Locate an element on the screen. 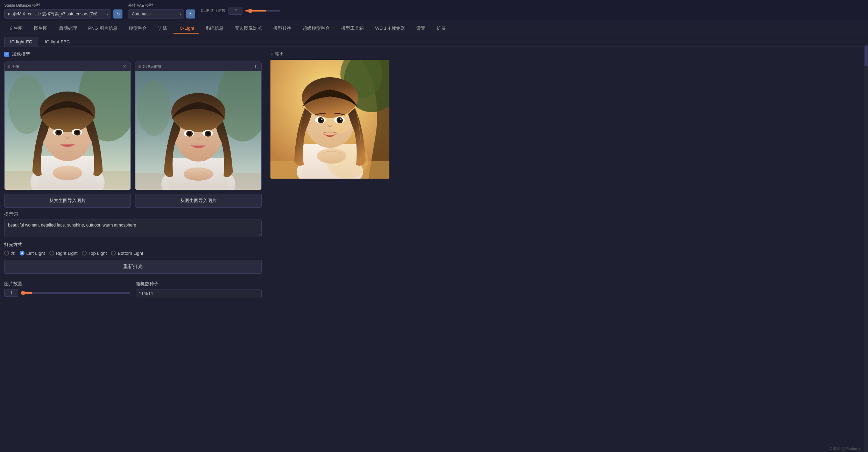 Image resolution: width=868 pixels, height=452 pixels. seed-input is located at coordinates (199, 294).